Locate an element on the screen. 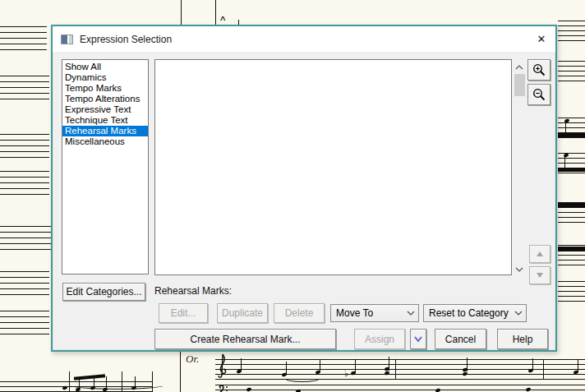  move-up-button is located at coordinates (540, 254).